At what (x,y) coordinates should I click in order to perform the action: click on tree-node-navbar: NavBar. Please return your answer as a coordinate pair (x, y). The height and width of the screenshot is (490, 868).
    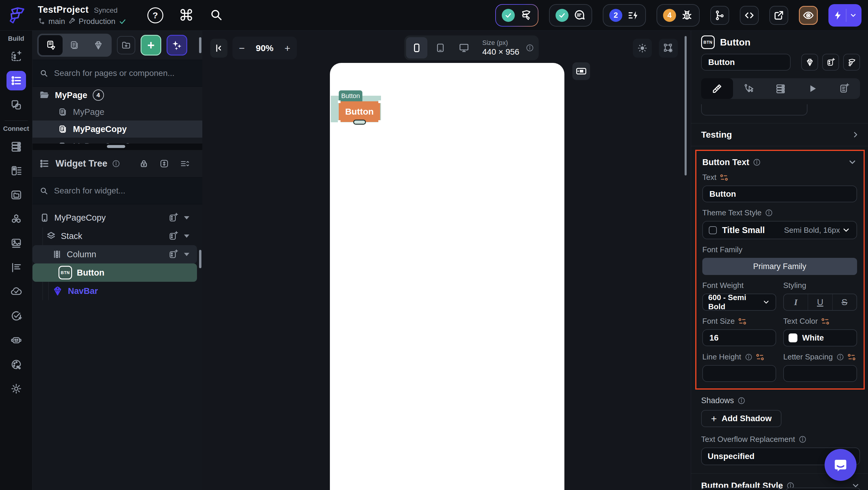
    Looking at the image, I should click on (115, 291).